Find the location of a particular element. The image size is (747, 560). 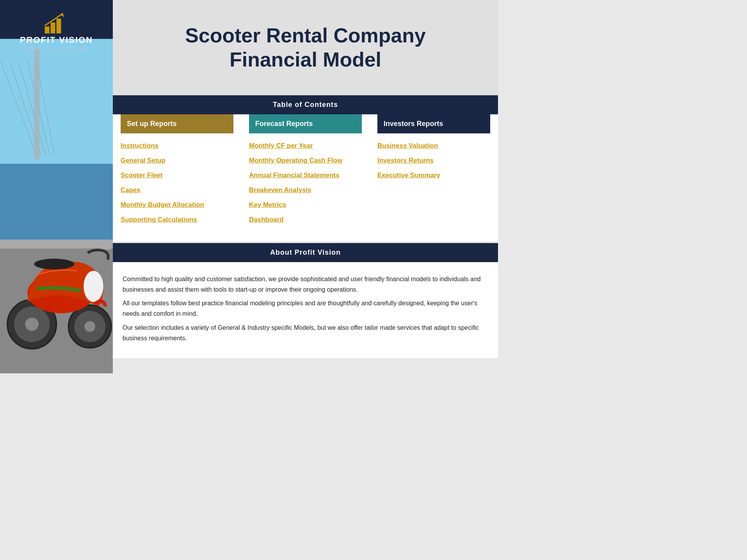

scooter-photo is located at coordinates (56, 206).